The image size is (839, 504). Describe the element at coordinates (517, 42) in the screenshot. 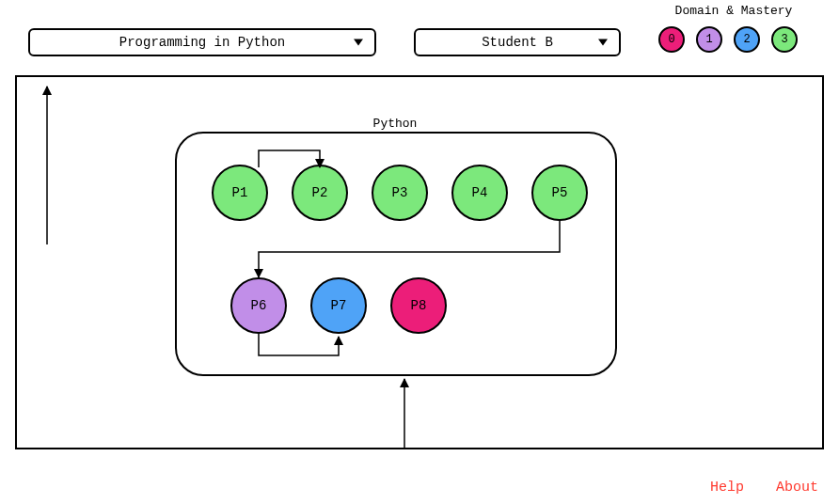

I see `student-dropdown: Student B` at that location.